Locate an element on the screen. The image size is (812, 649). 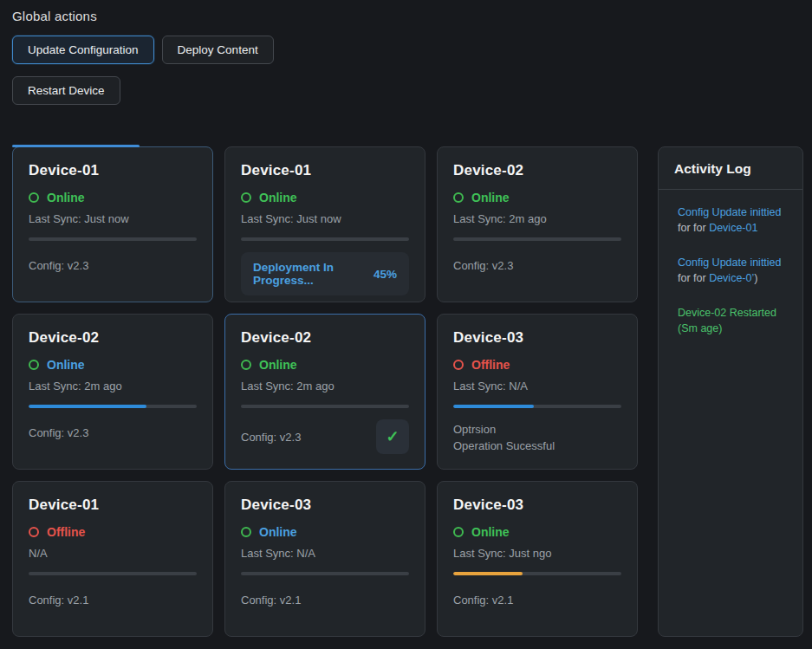
last-sync-text: N/A is located at coordinates (113, 553).